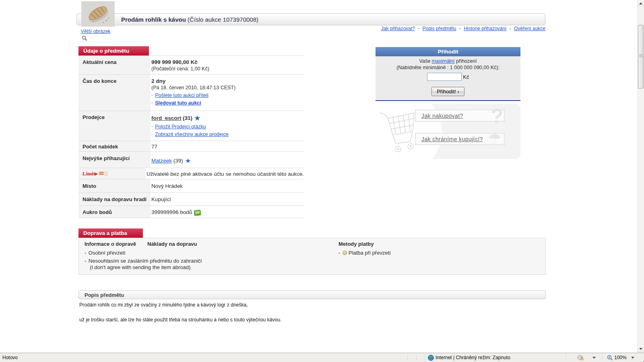 This screenshot has height=362, width=644. What do you see at coordinates (439, 29) in the screenshot?
I see `nav-link-item-description: Popis předmětu` at bounding box center [439, 29].